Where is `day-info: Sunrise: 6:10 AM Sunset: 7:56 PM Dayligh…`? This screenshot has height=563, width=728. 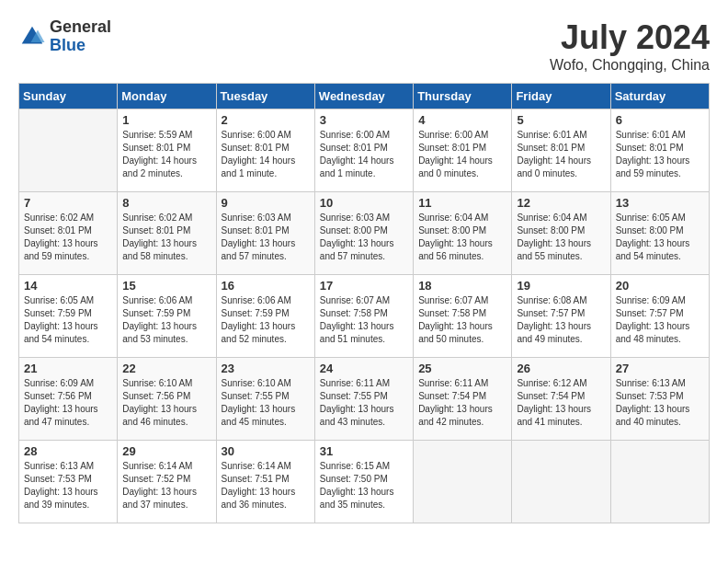
day-info: Sunrise: 6:10 AM Sunset: 7:56 PM Dayligh… is located at coordinates (166, 403).